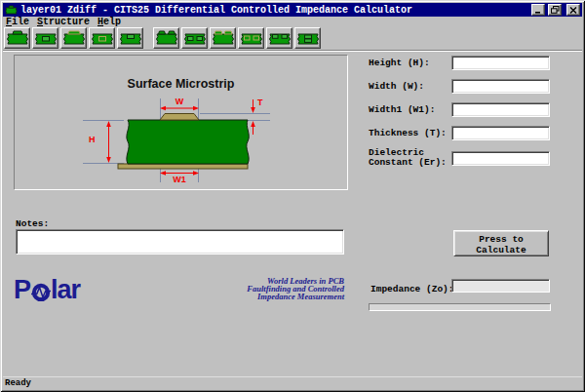  What do you see at coordinates (573, 10) in the screenshot?
I see `close-icon` at bounding box center [573, 10].